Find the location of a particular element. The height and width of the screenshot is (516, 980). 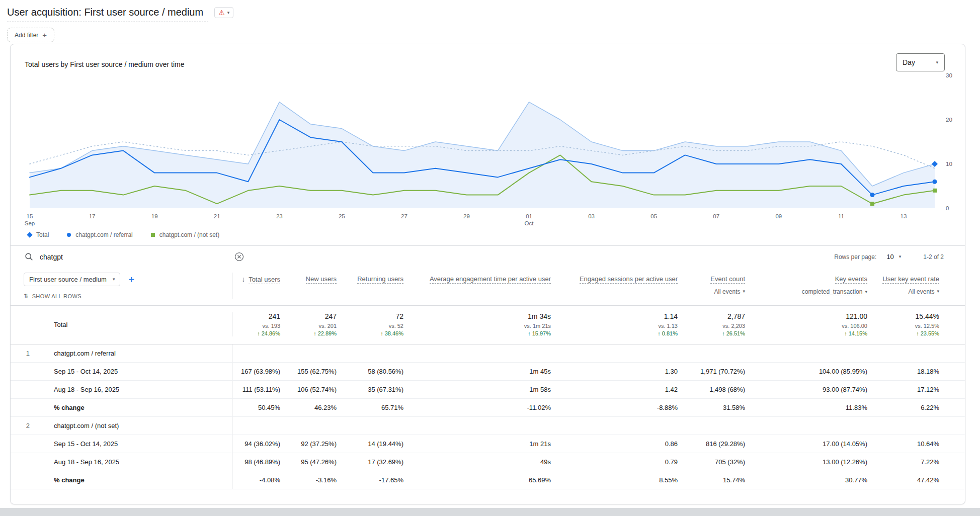

metric-value: -4.08% is located at coordinates (257, 480).